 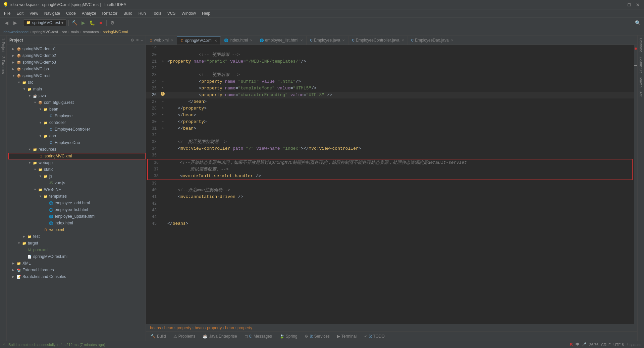 I want to click on menu-run: Run, so click(x=142, y=13).